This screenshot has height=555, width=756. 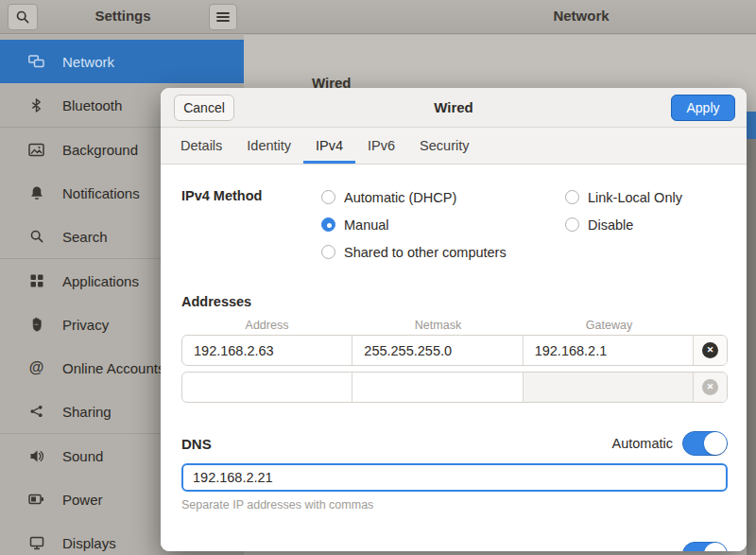 I want to click on radio-label: Link-Local Only, so click(x=635, y=198).